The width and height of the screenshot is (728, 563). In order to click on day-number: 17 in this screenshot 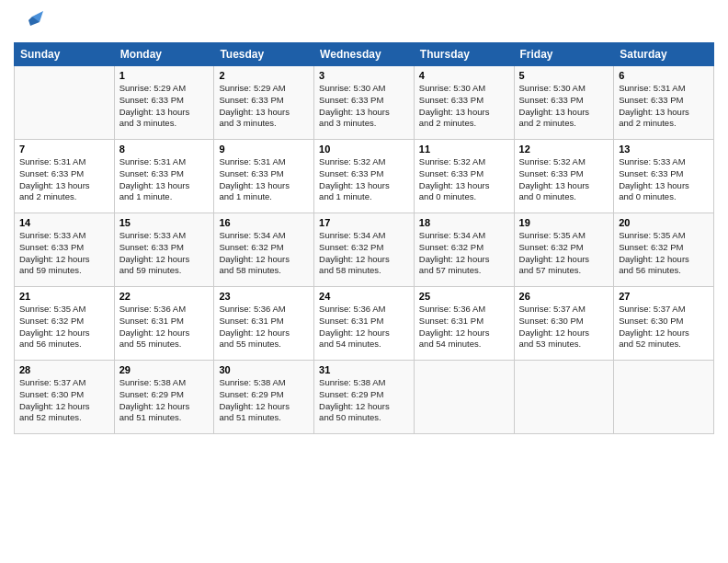, I will do `click(364, 223)`.